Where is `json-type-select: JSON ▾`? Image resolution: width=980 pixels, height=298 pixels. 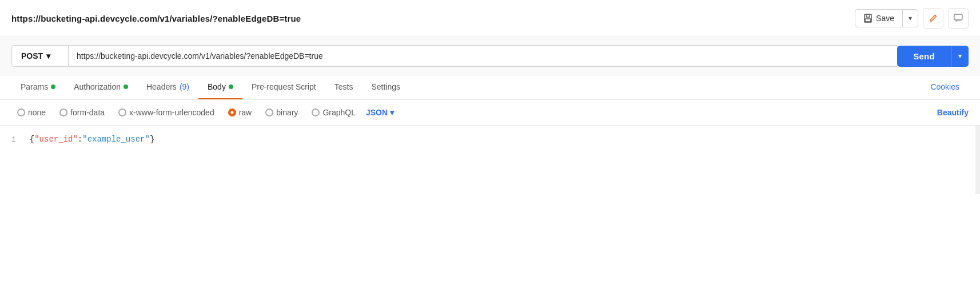
json-type-select: JSON ▾ is located at coordinates (380, 112).